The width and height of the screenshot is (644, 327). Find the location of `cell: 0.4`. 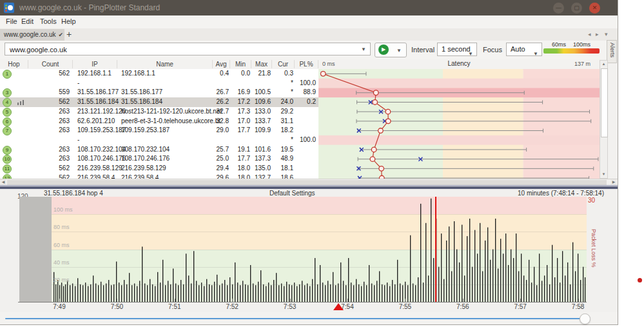

cell: 0.4 is located at coordinates (219, 74).